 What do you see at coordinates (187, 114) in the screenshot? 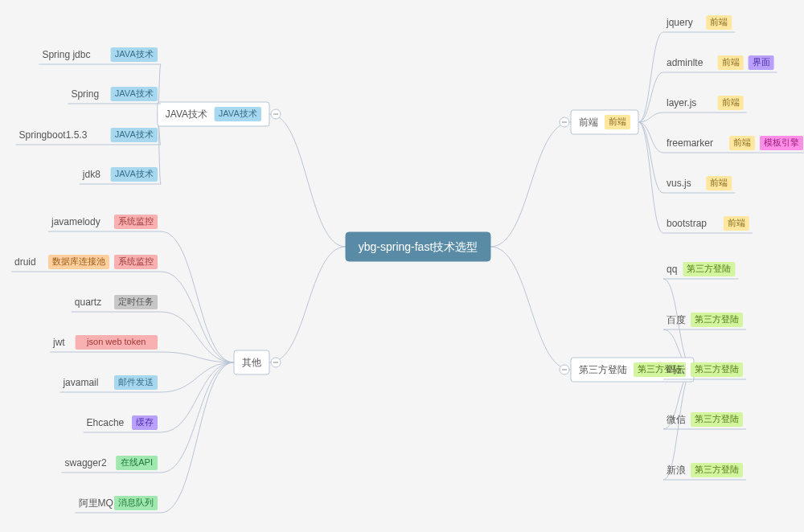
I see `branch-label: JAVA技术` at bounding box center [187, 114].